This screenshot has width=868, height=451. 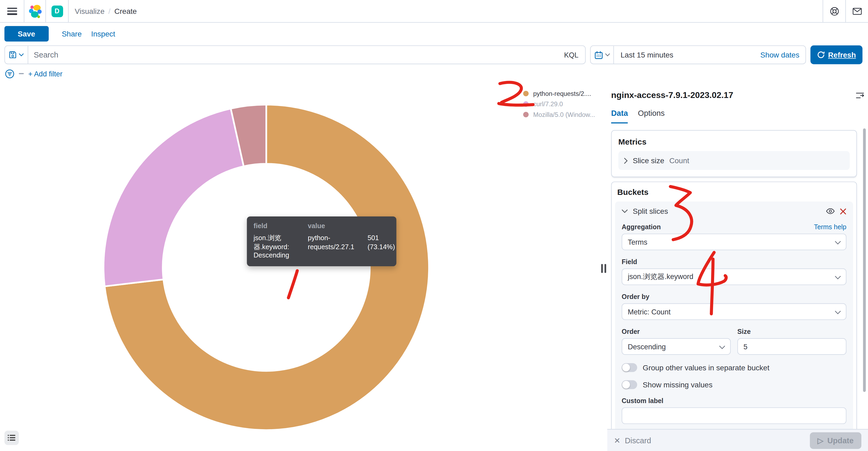 I want to click on panel-footer: ✕ Discard ▷ Update, so click(x=738, y=440).